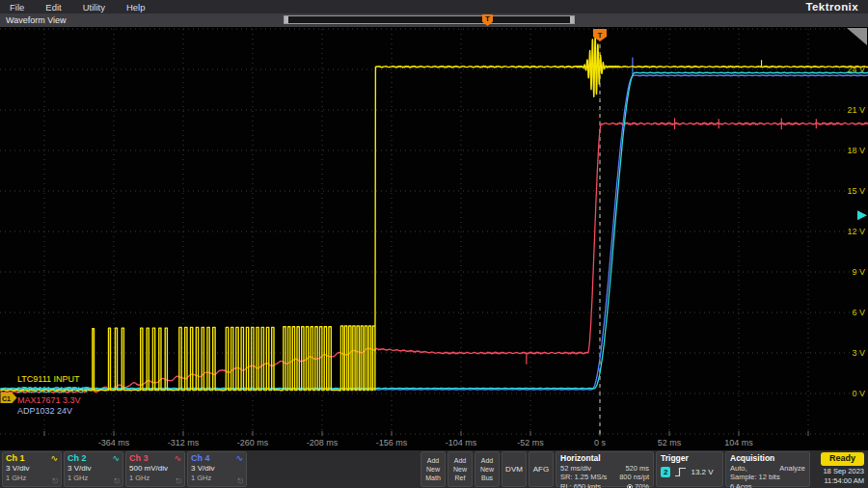 The height and width of the screenshot is (488, 868). What do you see at coordinates (858, 312) in the screenshot?
I see `svg-text: 6 V` at bounding box center [858, 312].